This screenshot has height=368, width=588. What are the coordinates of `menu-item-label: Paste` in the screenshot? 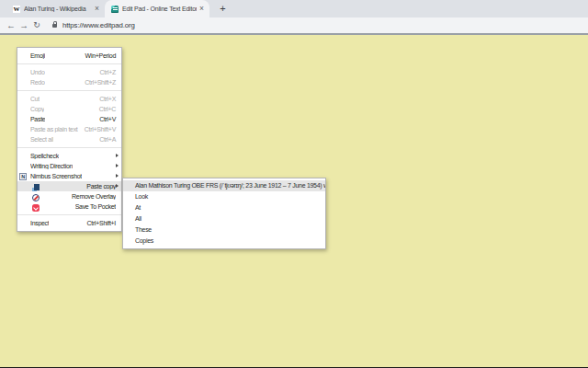 It's located at (38, 120).